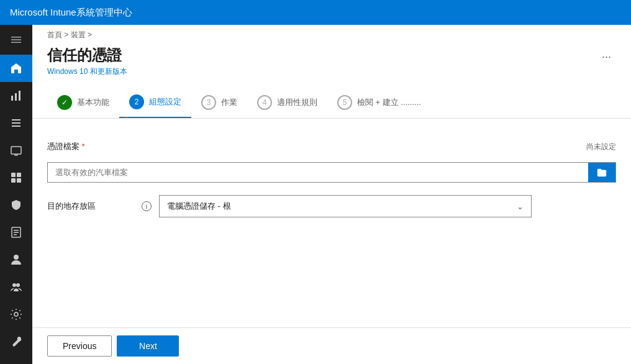 The height and width of the screenshot is (364, 631). I want to click on form-status: 尚未設定, so click(601, 147).